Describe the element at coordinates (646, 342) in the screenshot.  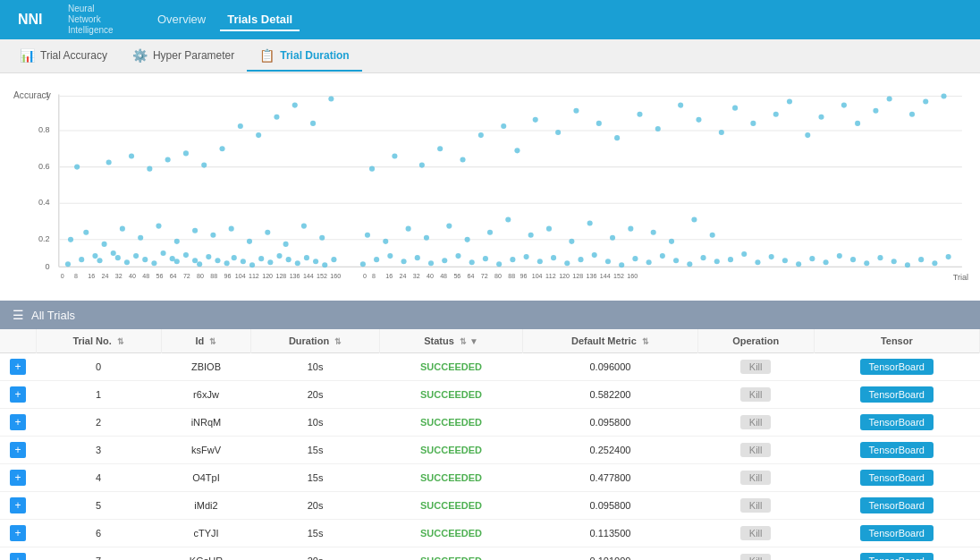
I see `sort-icon-metric: ⇅` at that location.